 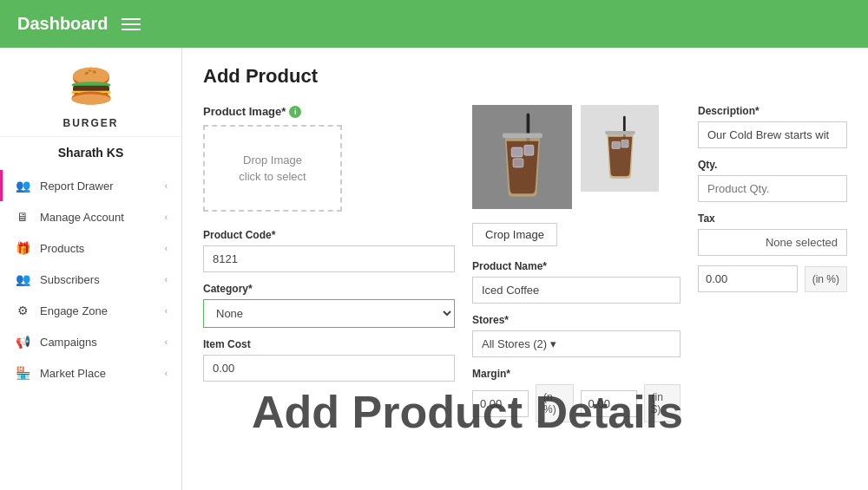 I want to click on product-image-label: Product Image* i, so click(x=329, y=111).